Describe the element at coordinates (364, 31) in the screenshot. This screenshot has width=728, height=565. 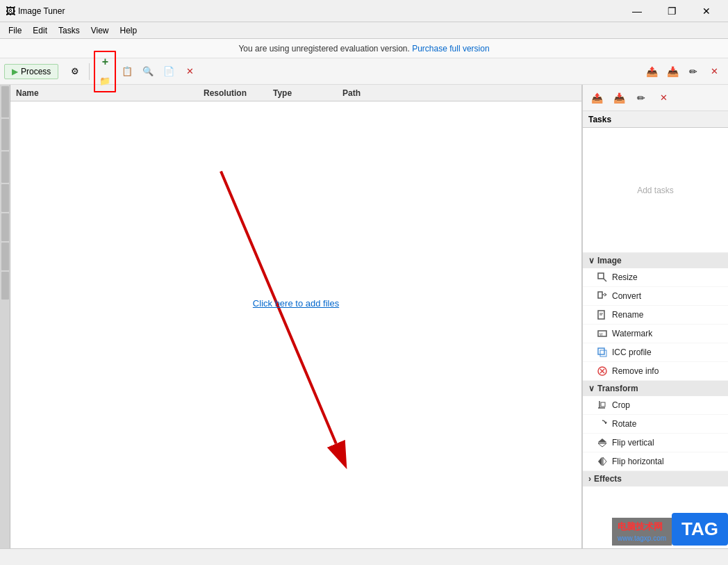
I see `menu-bar: File Edit Tasks View Help` at that location.